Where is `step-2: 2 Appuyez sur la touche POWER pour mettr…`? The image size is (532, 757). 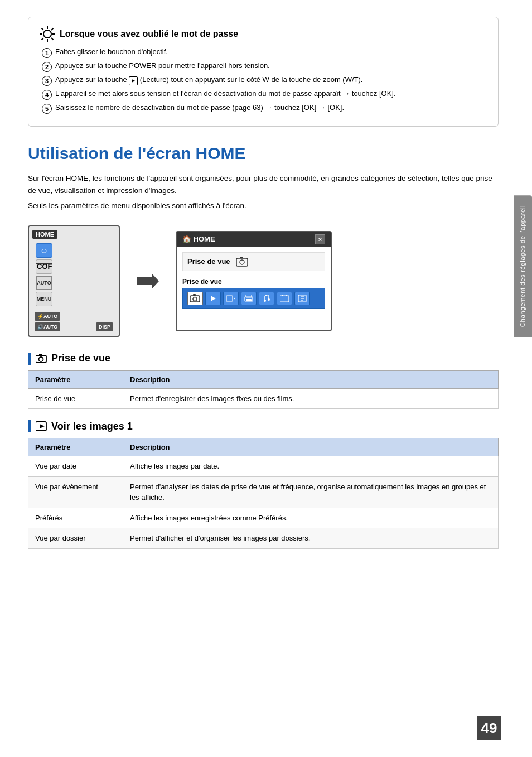 step-2: 2 Appuyez sur la touche POWER pour mettr… is located at coordinates (263, 67).